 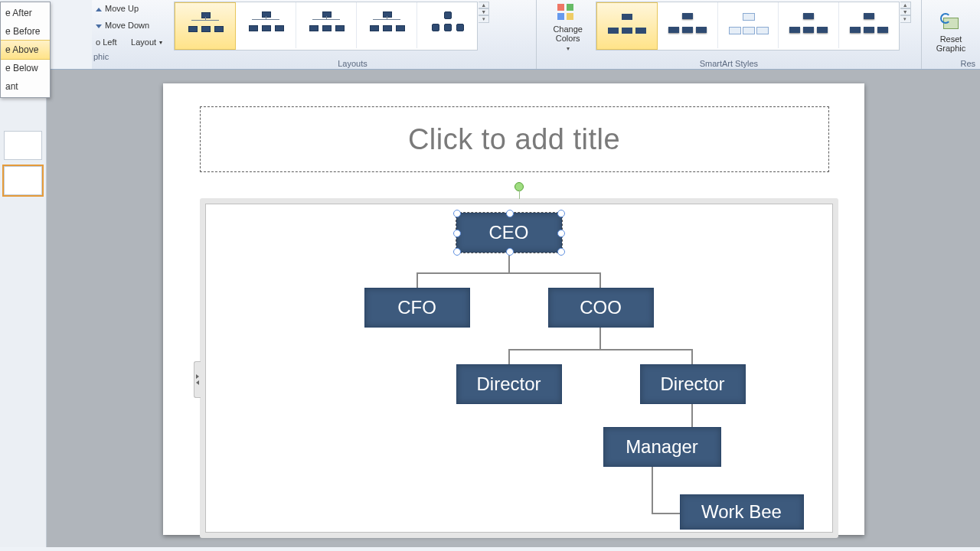 What do you see at coordinates (23, 309) in the screenshot?
I see `slide-thumbnail-pane` at bounding box center [23, 309].